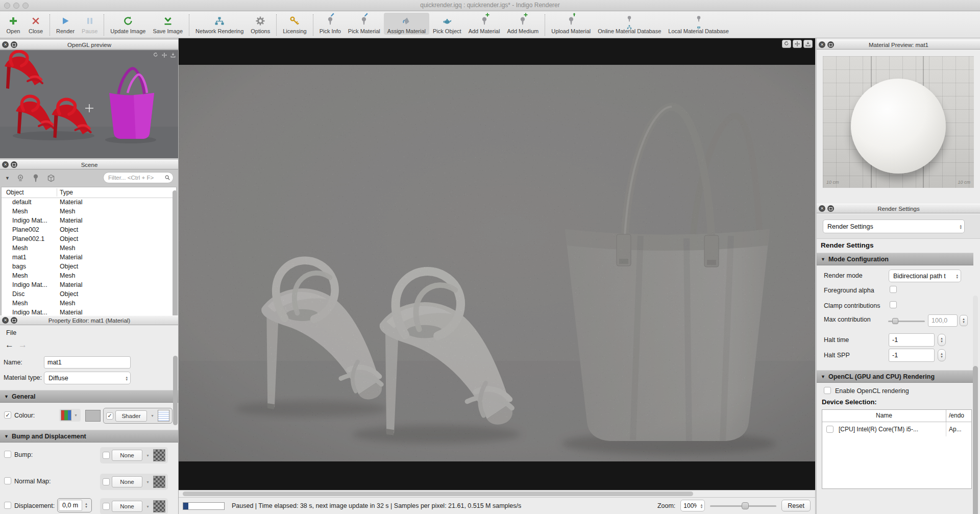 The height and width of the screenshot is (514, 980). Describe the element at coordinates (745, 506) in the screenshot. I see `zoom-slider-knob` at that location.